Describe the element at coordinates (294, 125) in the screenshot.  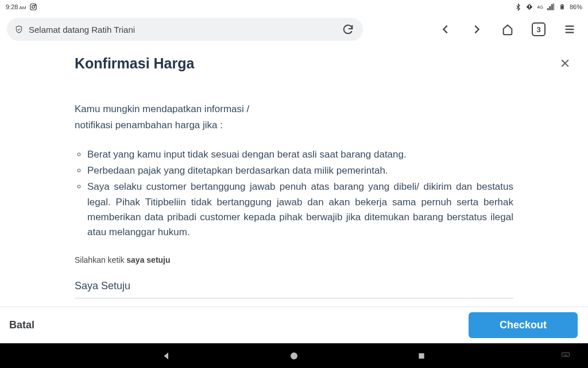
I see `modal-intro-2: notifikasi penambahan harga jika :` at that location.